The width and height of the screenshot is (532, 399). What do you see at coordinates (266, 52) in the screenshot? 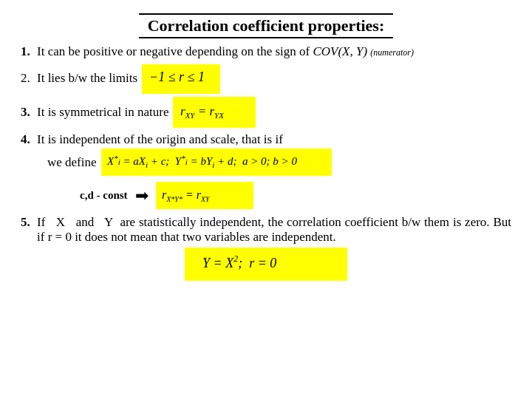
I see `item-1: 1. It can be positive or negative depend…` at bounding box center [266, 52].